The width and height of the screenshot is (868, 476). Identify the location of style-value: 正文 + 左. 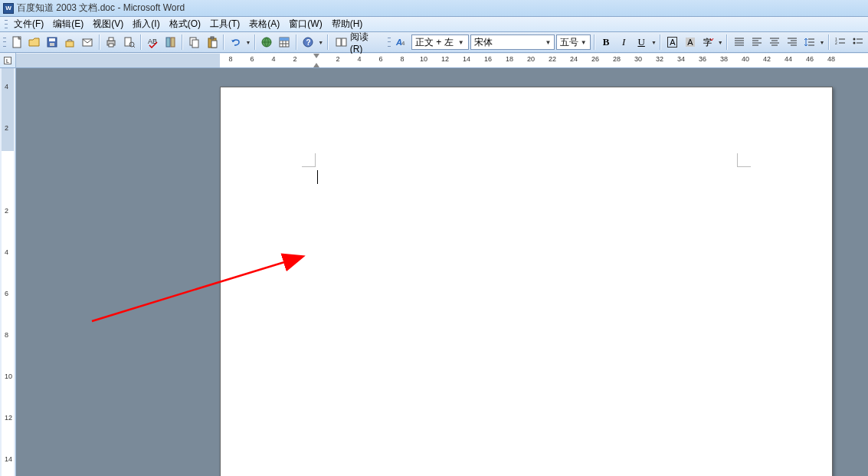
(434, 43).